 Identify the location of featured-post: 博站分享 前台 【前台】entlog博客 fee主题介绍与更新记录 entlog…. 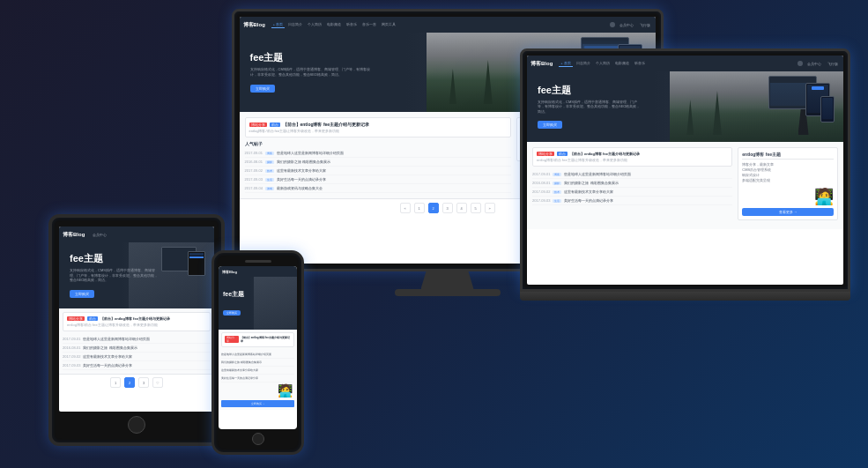
(379, 127).